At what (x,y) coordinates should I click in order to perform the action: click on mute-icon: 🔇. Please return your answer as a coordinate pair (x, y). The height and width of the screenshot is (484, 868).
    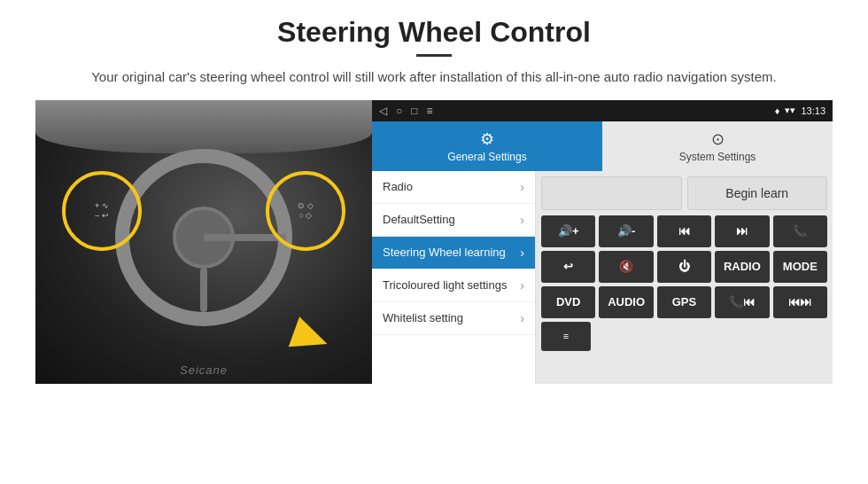
    Looking at the image, I should click on (626, 266).